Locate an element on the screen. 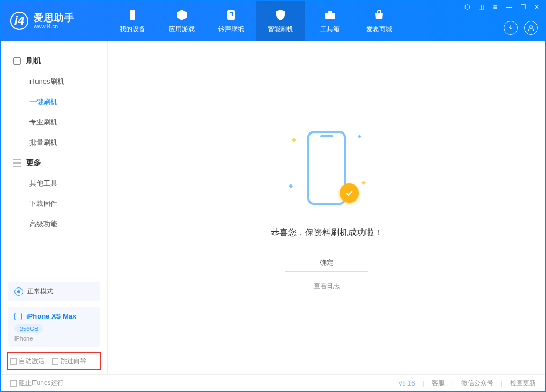  device-type: iPhone is located at coordinates (54, 338).